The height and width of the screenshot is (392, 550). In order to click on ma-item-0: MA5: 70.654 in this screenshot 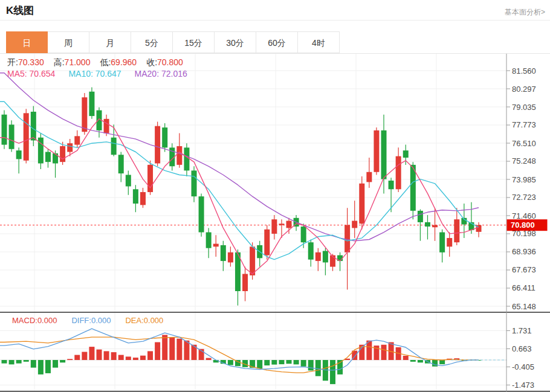, I will do `click(31, 74)`.